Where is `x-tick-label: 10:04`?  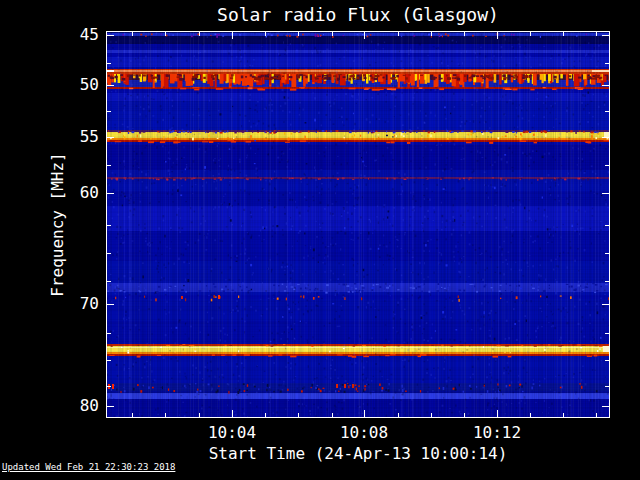
x-tick-label: 10:04 is located at coordinates (232, 432).